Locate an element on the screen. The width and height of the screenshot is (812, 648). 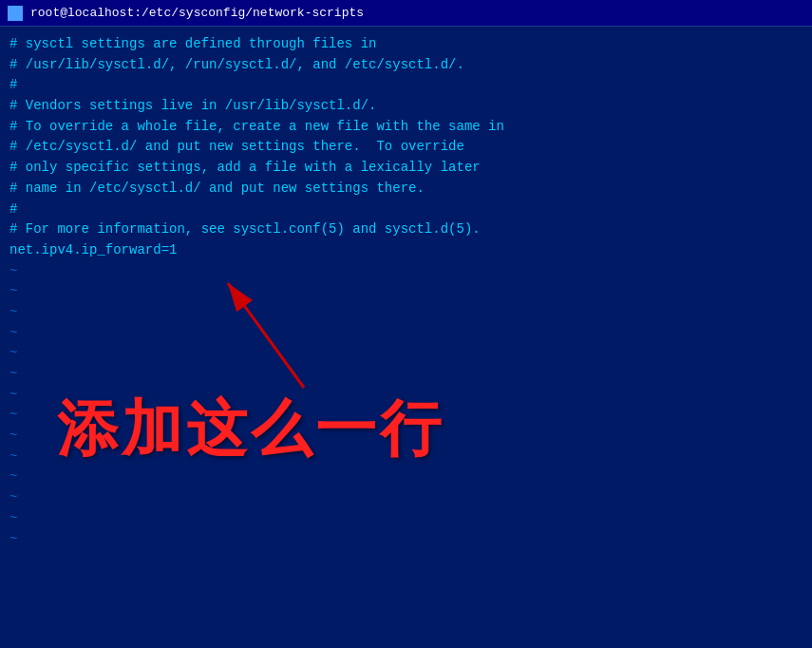
title-bar-icon is located at coordinates (15, 13).